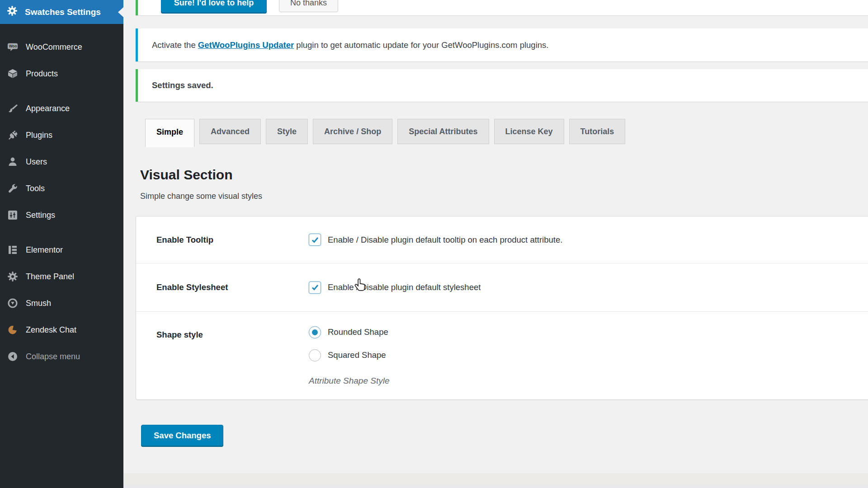 This screenshot has height=488, width=868. Describe the element at coordinates (222, 240) in the screenshot. I see `enable-tooltip-label: Enable Tooltip` at that location.